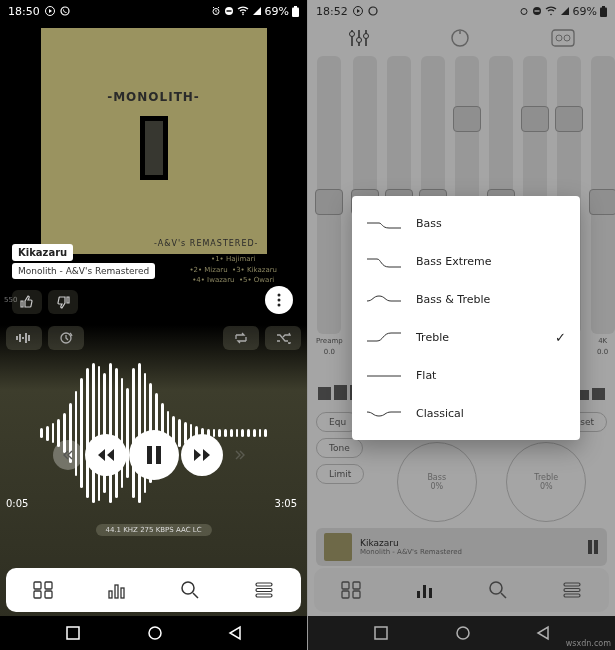 This screenshot has height=650, width=615. Describe the element at coordinates (63, 302) in the screenshot. I see `thumbs-down-button` at that location.